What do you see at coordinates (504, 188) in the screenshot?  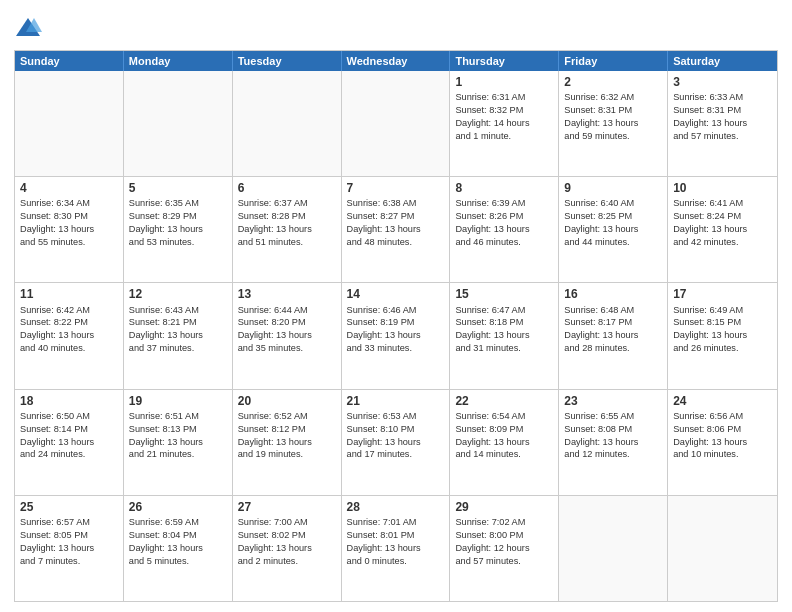 I see `day-number: 8` at bounding box center [504, 188].